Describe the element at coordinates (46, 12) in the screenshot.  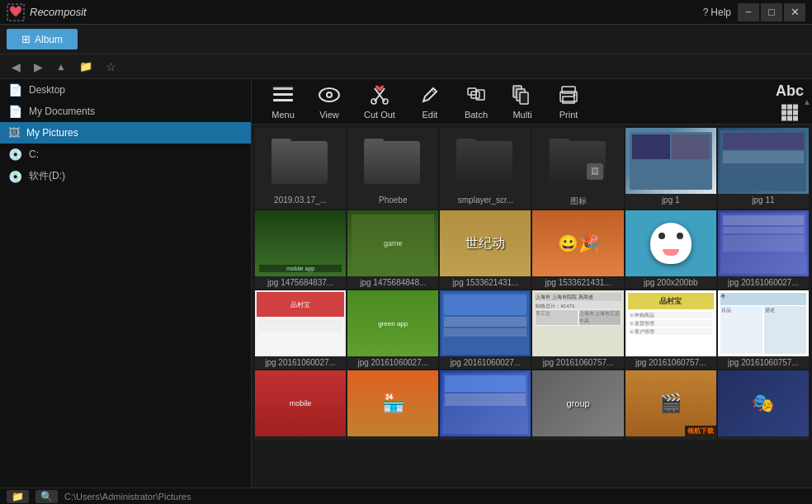
I see `title-left: Recomposit` at that location.